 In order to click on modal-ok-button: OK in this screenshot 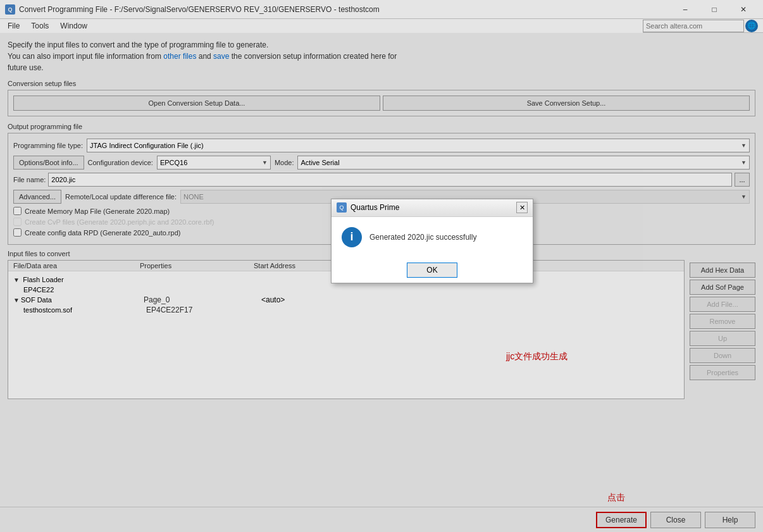, I will do `click(432, 270)`.